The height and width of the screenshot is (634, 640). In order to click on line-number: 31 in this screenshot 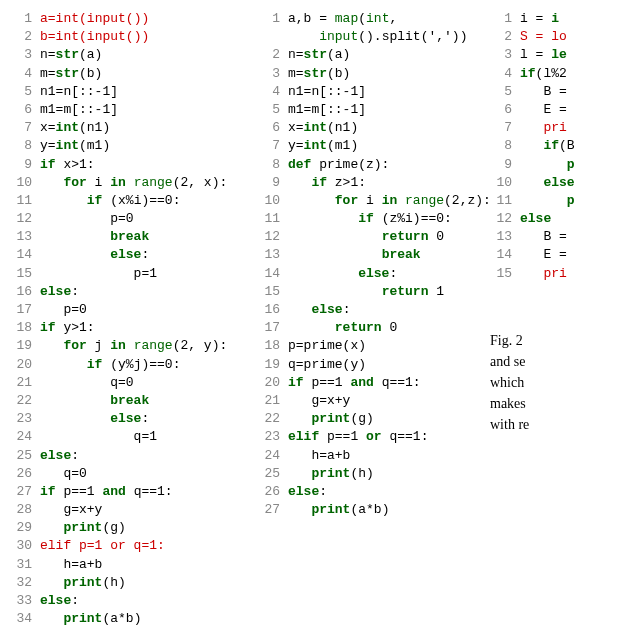, I will do `click(25, 565)`.